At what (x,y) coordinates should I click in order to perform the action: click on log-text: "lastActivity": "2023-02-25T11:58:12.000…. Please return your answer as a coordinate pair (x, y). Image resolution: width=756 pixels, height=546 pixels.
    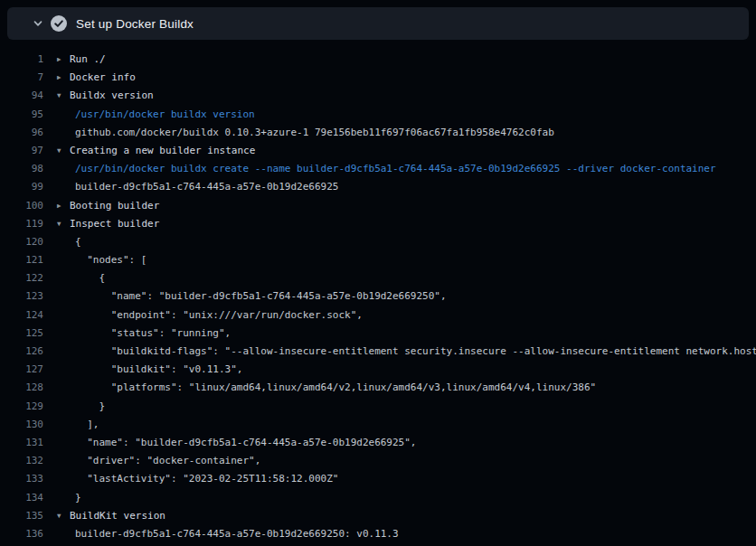
    Looking at the image, I should click on (197, 479).